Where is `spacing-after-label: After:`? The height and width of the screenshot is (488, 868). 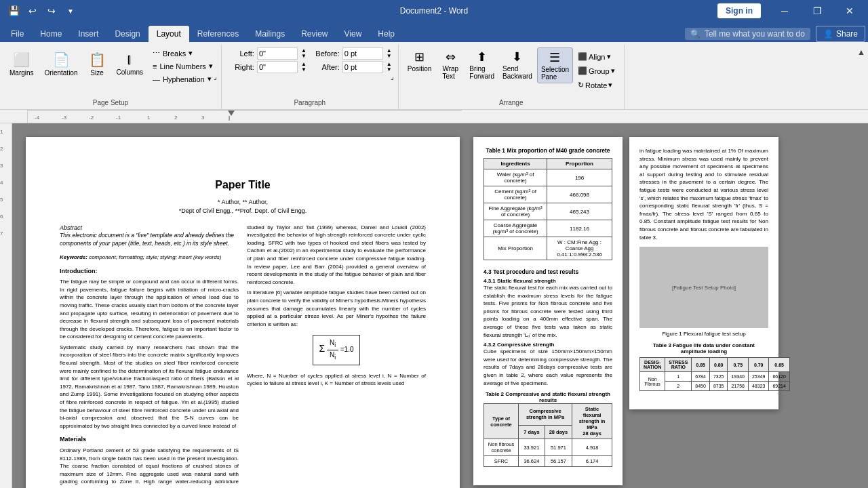 spacing-after-label: After: is located at coordinates (326, 67).